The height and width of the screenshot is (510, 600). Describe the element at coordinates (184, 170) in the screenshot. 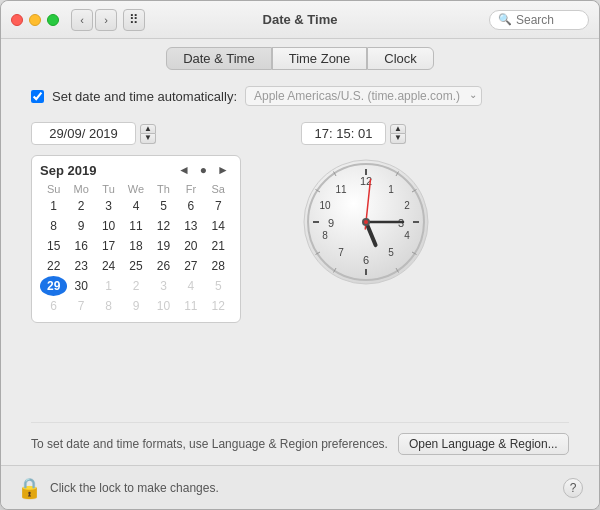

I see `calendar-prev-button: ◄` at that location.